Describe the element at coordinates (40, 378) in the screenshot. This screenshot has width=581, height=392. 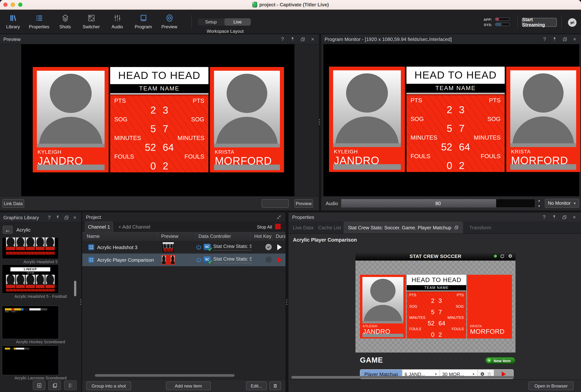
I see `library-item-label: Acrylic Lacrosse Scoreboard` at that location.